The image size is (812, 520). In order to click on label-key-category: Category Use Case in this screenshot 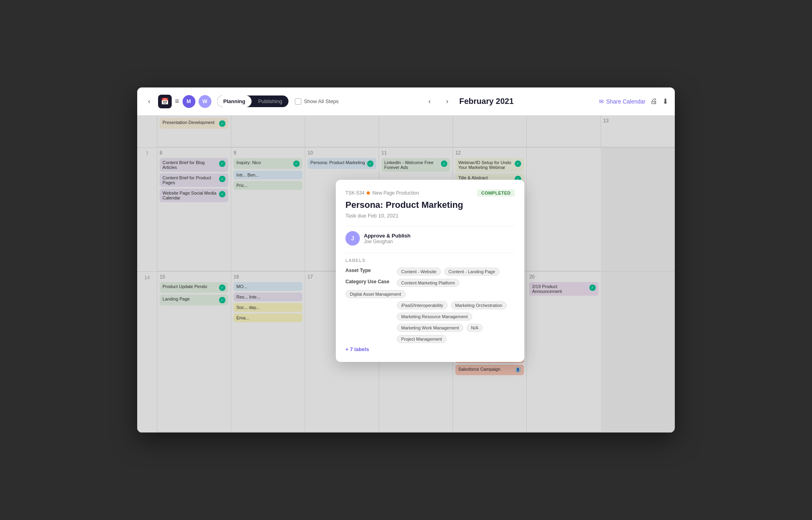, I will do `click(369, 282)`.